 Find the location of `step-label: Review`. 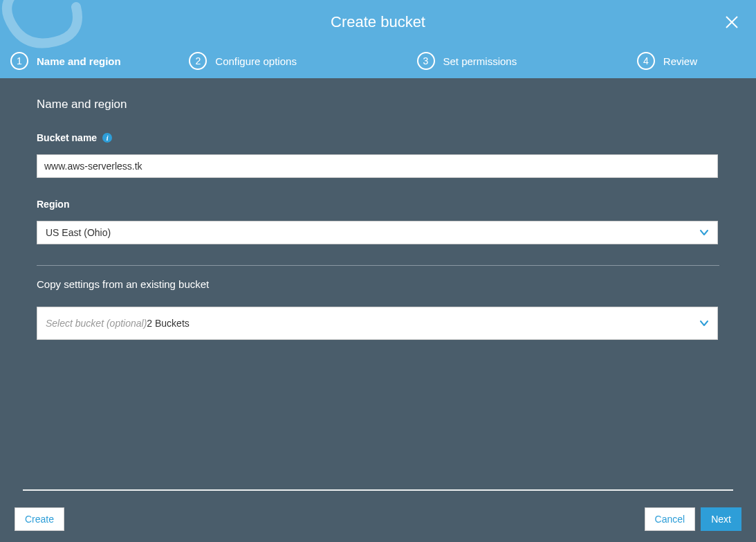

step-label: Review is located at coordinates (681, 61).